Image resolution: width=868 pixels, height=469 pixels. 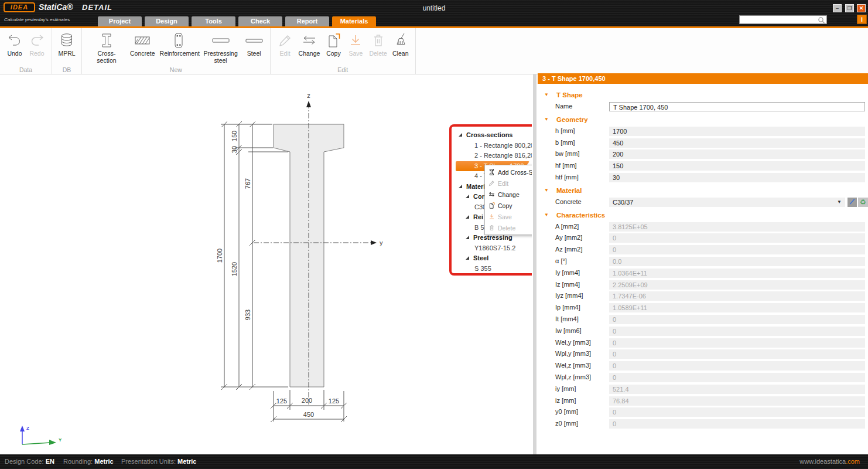 What do you see at coordinates (737, 273) in the screenshot?
I see `iy-mm4-value: 1.0364E+11` at bounding box center [737, 273].